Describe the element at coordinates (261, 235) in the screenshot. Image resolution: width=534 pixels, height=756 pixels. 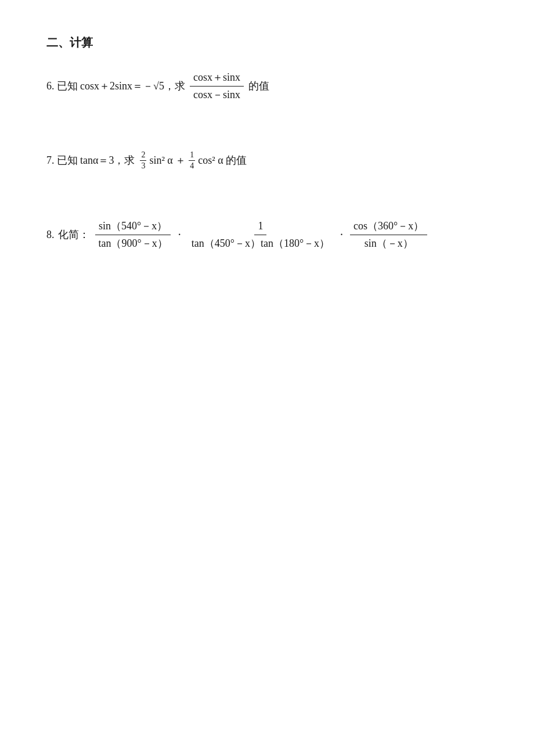
I see `problem-8-frac2: 1 tan（450°－x）tan（180°－x）` at that location.